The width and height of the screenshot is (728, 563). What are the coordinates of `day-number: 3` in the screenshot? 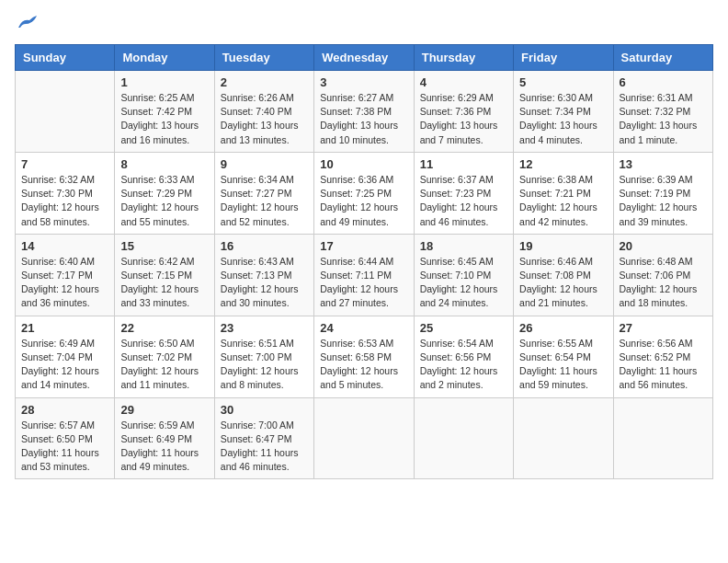 It's located at (364, 83).